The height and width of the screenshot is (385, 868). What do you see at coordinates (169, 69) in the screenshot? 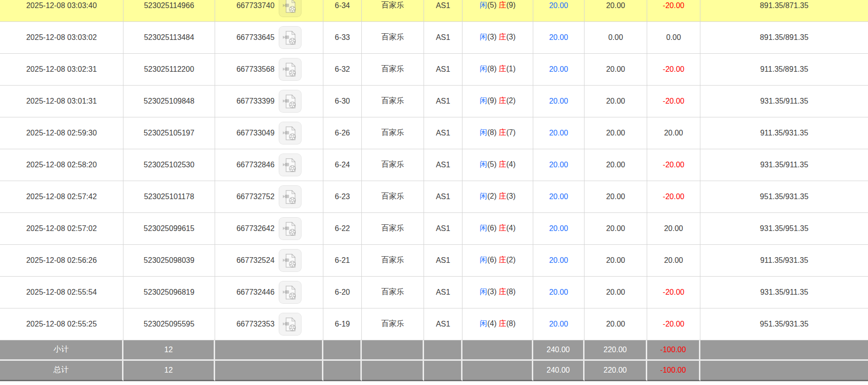
I see `bet-number: 523025112200` at bounding box center [169, 69].